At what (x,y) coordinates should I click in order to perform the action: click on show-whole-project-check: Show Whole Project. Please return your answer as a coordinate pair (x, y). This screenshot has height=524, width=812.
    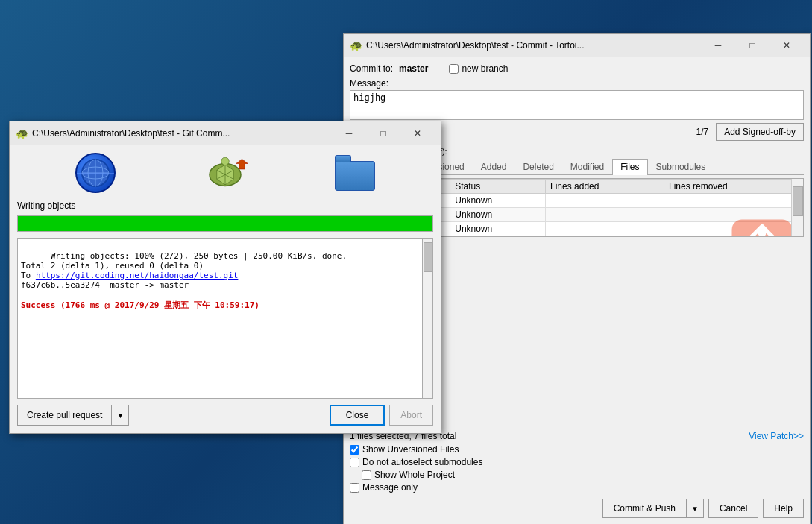
    Looking at the image, I should click on (583, 475).